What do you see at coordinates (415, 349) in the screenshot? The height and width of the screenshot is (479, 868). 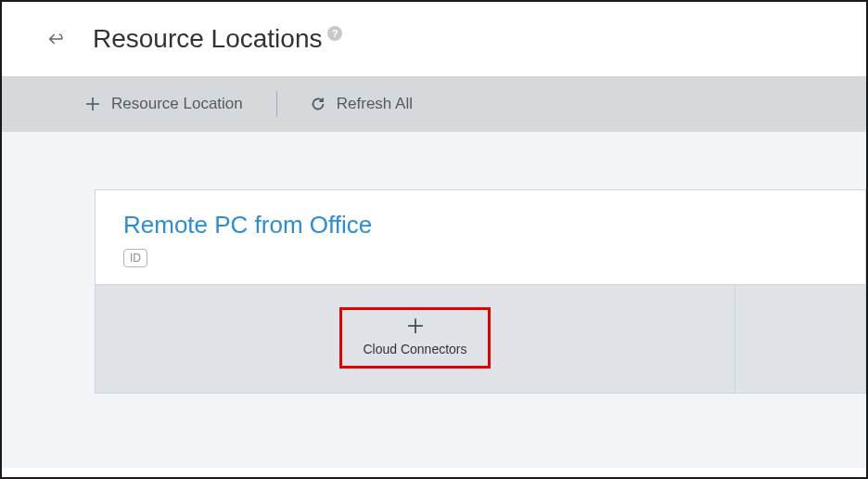 I see `cloud-connectors-label: Cloud Connectors` at bounding box center [415, 349].